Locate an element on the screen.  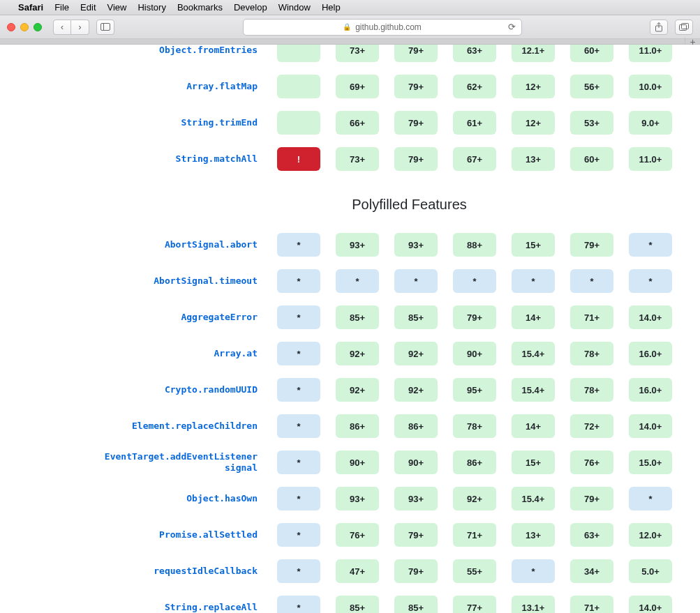
menu-help: Help is located at coordinates (331, 7).